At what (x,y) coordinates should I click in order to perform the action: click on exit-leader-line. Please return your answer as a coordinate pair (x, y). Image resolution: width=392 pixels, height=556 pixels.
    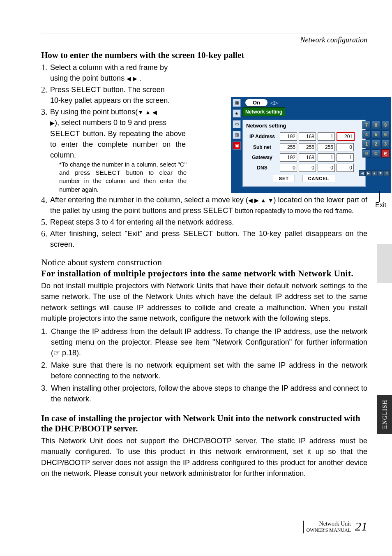
    Looking at the image, I should click on (380, 197).